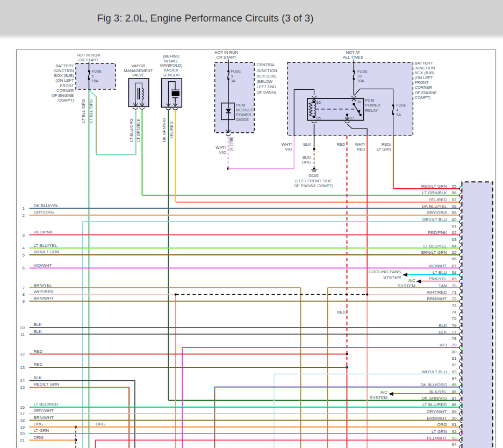 This screenshot has width=503, height=448. I want to click on svg-text: LEFT END, so click(267, 87).